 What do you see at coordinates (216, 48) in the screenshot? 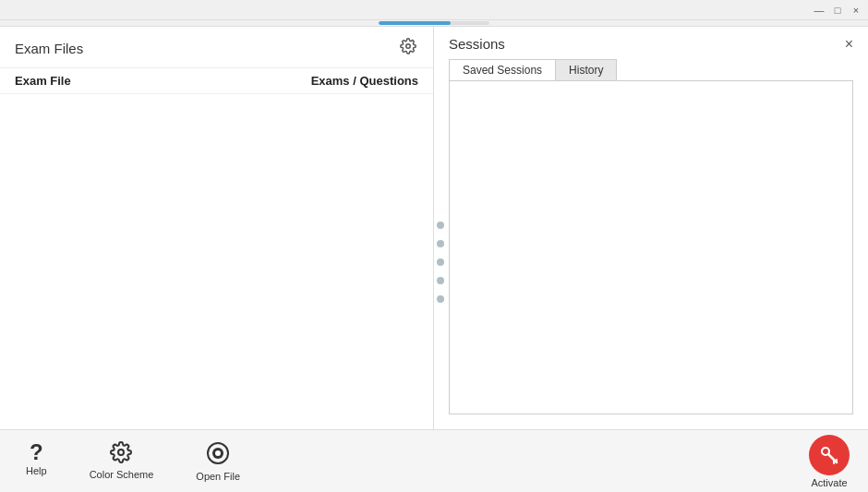
I see `left-panel-header: Exam Files` at bounding box center [216, 48].